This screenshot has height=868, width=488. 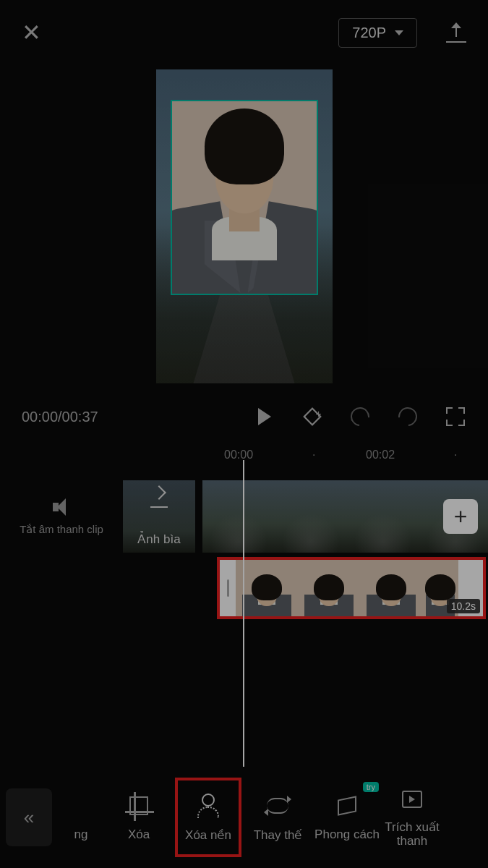 What do you see at coordinates (244, 613) in the screenshot?
I see `playhead` at bounding box center [244, 613].